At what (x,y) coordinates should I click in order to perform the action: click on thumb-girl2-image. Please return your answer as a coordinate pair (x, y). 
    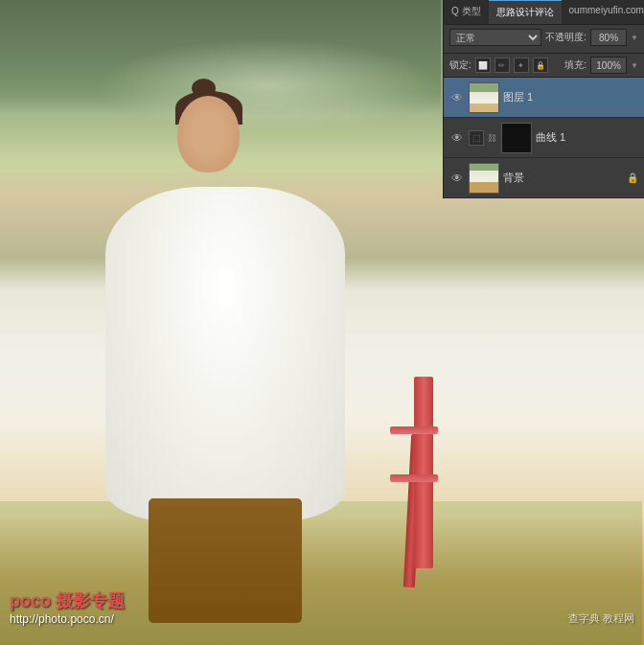
    Looking at the image, I should click on (484, 178).